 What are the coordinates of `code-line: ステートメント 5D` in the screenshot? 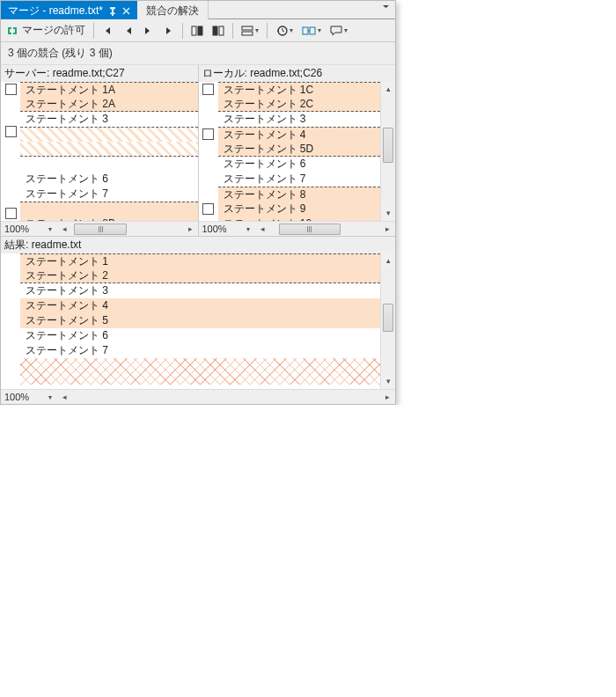 It's located at (299, 150).